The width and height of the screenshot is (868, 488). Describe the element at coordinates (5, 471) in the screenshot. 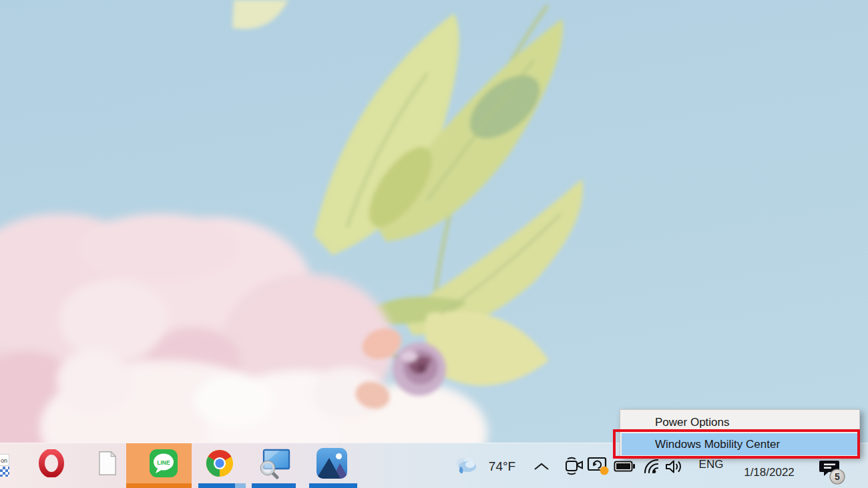

I see `partial-desktop-icon-graphic` at that location.